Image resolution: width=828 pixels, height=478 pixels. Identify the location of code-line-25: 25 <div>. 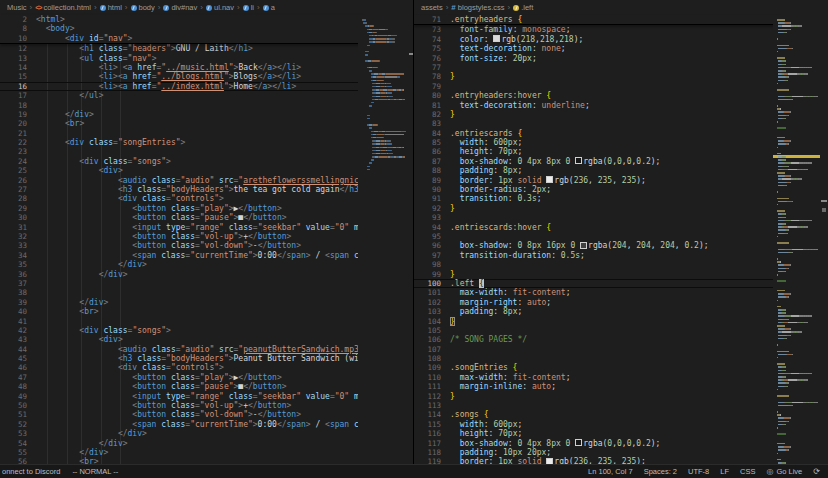
(182, 170).